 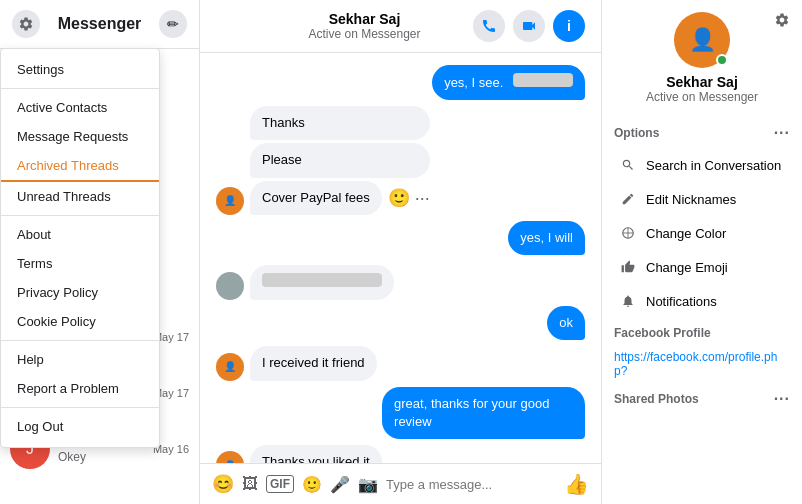 What do you see at coordinates (230, 367) in the screenshot?
I see `avatar-sekhar-2: 👤` at bounding box center [230, 367].